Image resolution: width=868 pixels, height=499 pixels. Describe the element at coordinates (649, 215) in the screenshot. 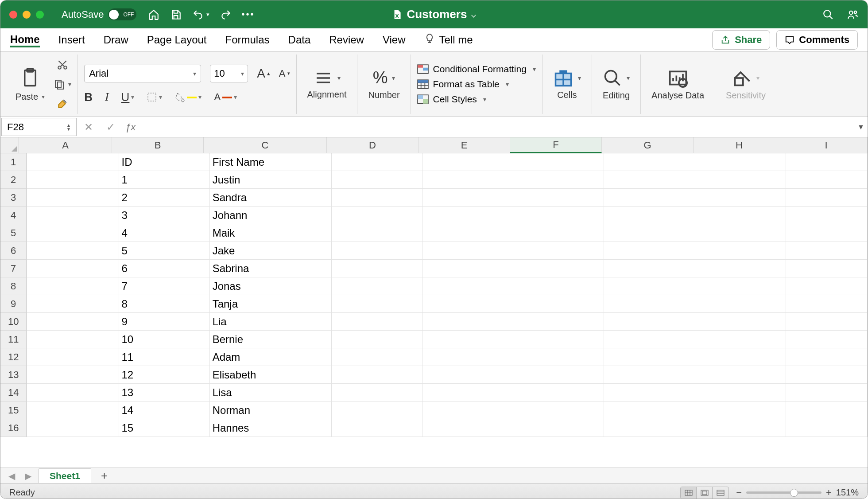

I see `cell-G4` at that location.